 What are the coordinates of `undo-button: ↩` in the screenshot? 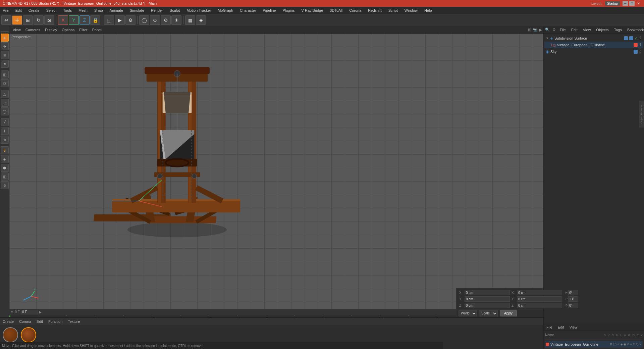 It's located at (6, 20).